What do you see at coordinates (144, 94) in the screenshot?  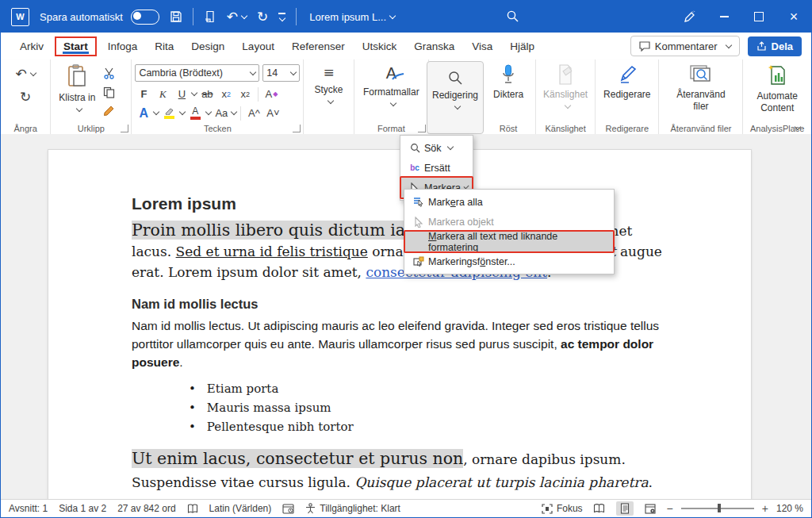 I see `bold-button: F` at bounding box center [144, 94].